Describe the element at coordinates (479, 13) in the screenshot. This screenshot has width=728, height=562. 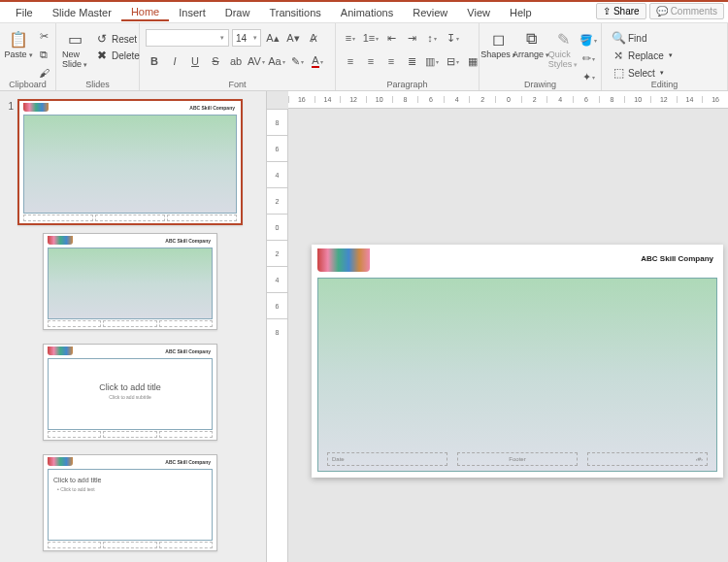
I see `tab-view: View` at that location.